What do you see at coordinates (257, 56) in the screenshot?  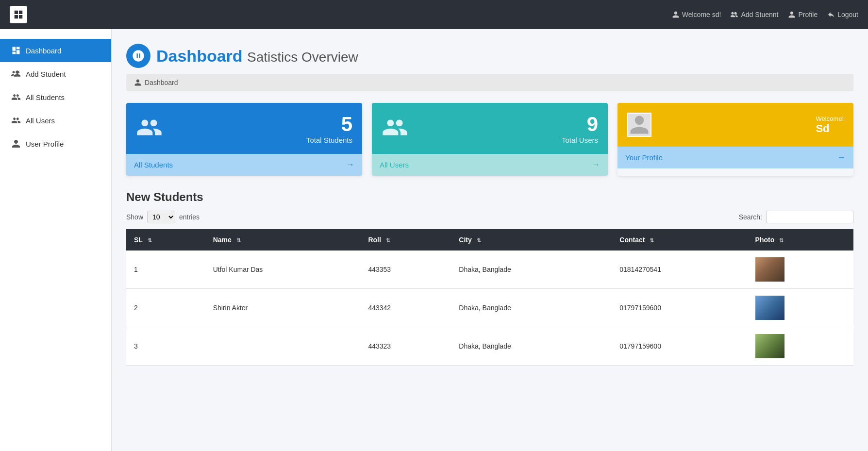 I see `page-title: Dashboard Satistics Overview` at bounding box center [257, 56].